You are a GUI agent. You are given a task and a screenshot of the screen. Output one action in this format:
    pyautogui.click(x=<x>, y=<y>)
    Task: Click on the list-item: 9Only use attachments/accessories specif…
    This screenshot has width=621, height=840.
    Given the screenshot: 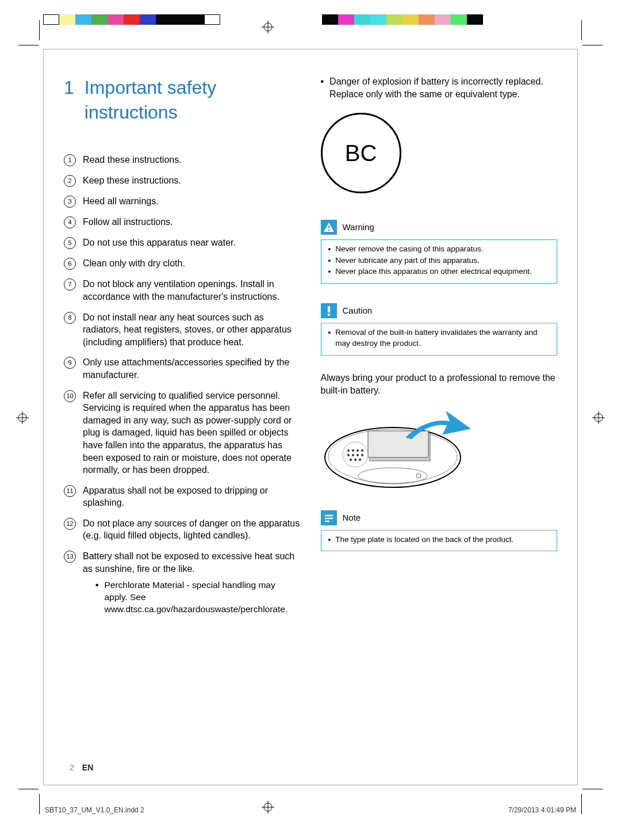 What is the action you would take?
    pyautogui.click(x=182, y=368)
    